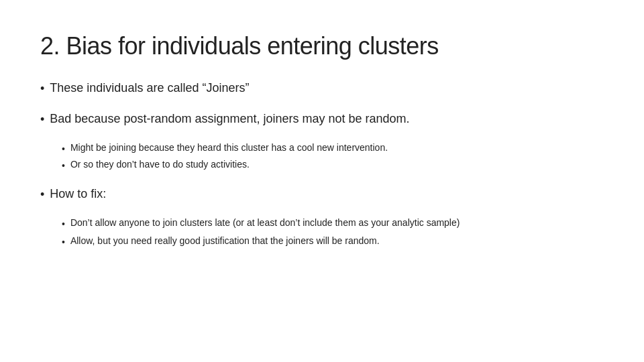  I want to click on bullet-bad: • Bad because post-random assignment, jo…, so click(322, 119).